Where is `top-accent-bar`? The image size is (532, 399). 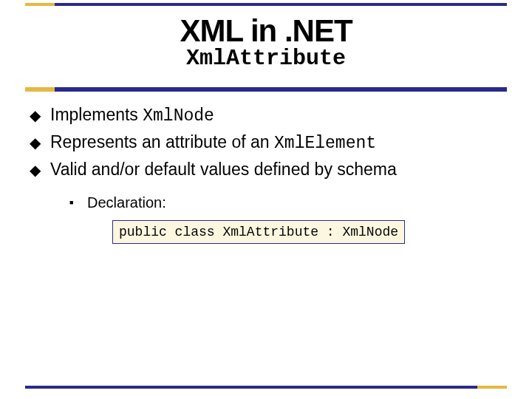
top-accent-bar is located at coordinates (266, 4).